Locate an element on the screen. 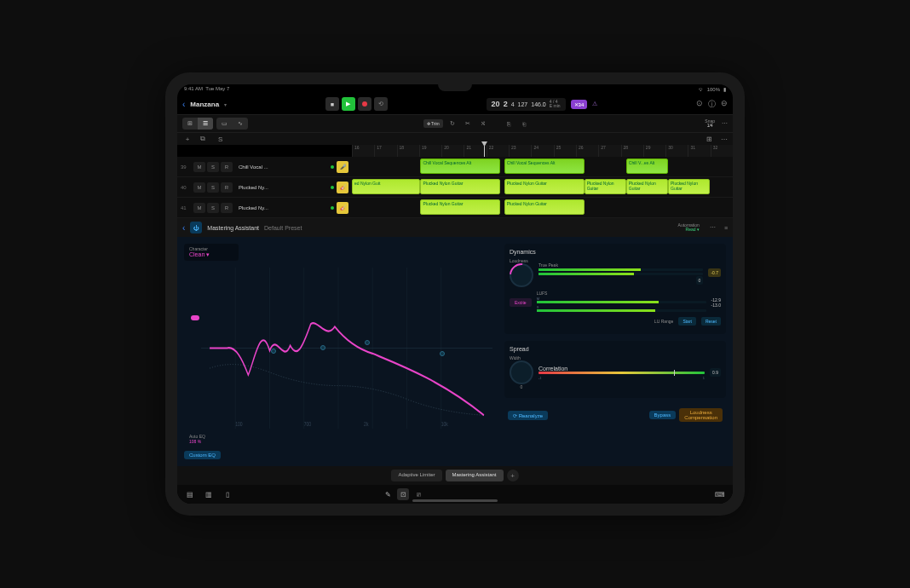 Image resolution: width=910 pixels, height=588 pixels. lu-start-button: Start is located at coordinates (687, 321).